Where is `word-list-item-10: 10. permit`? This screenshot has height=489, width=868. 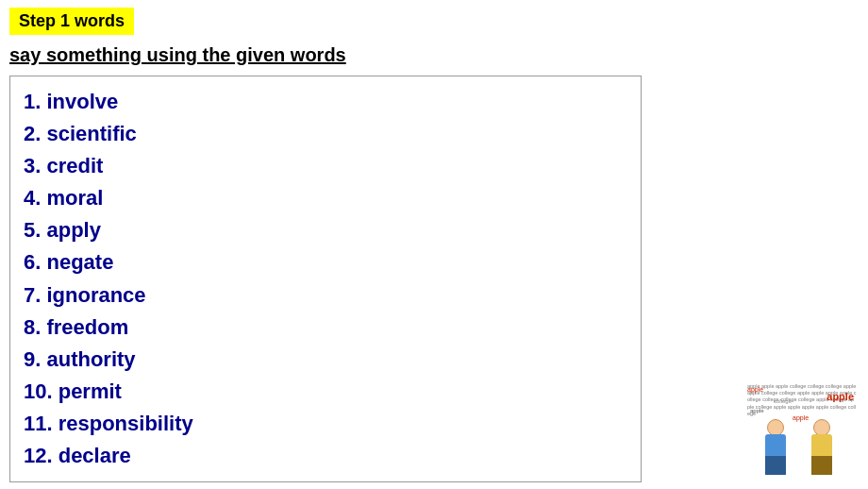
word-list-item-10: 10. permit is located at coordinates (326, 392).